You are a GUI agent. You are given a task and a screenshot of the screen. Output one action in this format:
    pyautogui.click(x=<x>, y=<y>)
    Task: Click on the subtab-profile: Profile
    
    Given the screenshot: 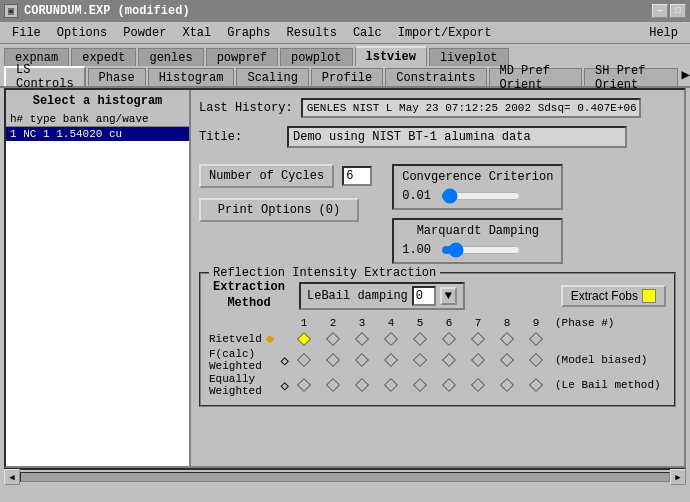 What is the action you would take?
    pyautogui.click(x=347, y=77)
    